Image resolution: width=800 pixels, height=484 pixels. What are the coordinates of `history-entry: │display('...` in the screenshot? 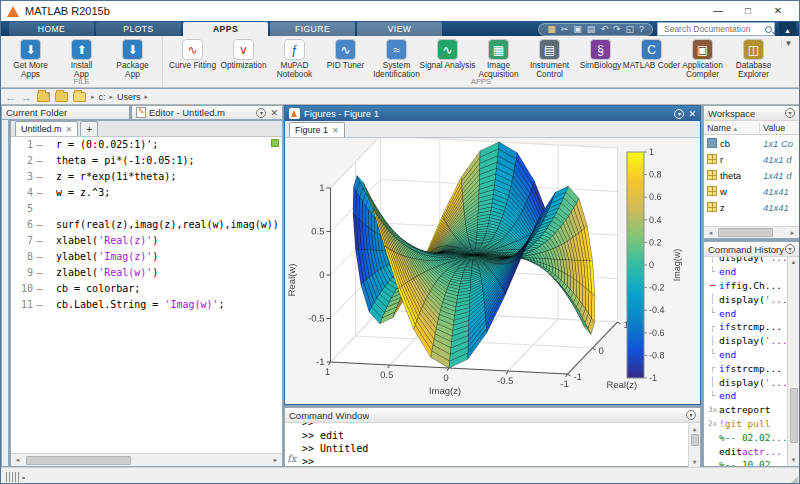 It's located at (752, 299).